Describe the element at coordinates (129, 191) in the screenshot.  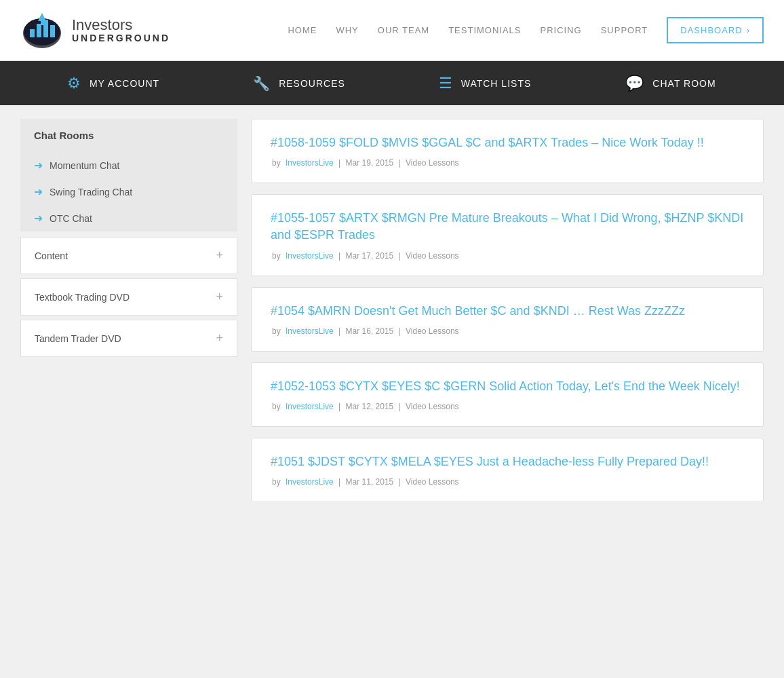
I see `swing-trading-chat-item: ➜ Swing Trading Chat` at that location.